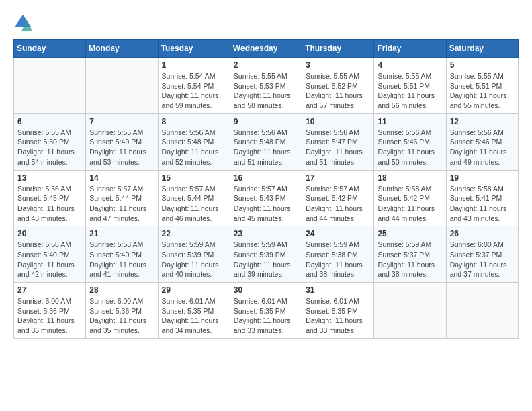 This screenshot has height=411, width=532. What do you see at coordinates (266, 204) in the screenshot?
I see `day-info: Sunrise: 5:57 AMSunset: 5:43 PMDaylight:…` at bounding box center [266, 204].